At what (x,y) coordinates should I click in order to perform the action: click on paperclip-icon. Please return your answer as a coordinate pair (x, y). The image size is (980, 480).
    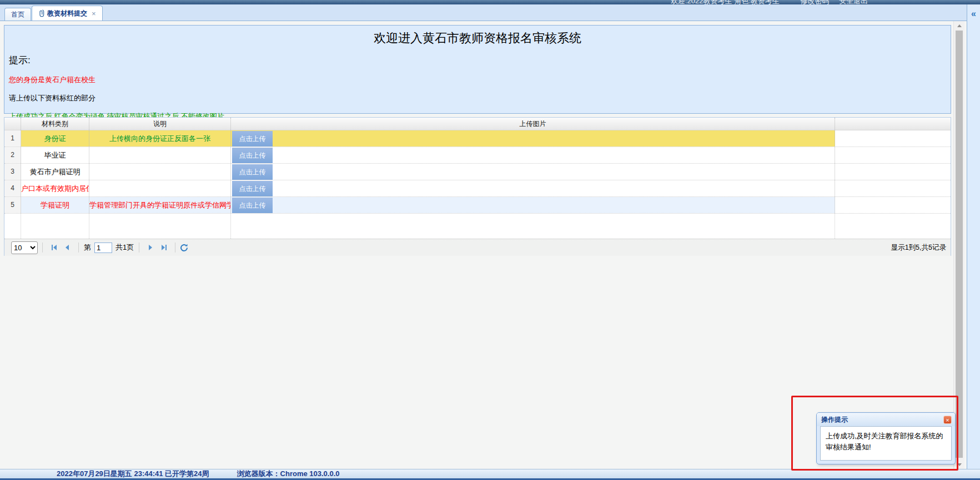
    Looking at the image, I should click on (41, 13).